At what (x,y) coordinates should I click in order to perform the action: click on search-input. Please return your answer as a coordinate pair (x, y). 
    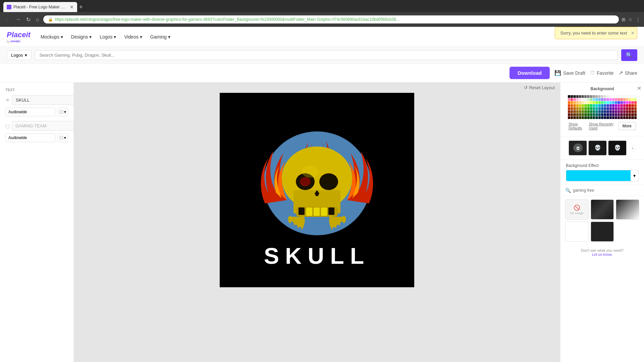
    Looking at the image, I should click on (326, 55).